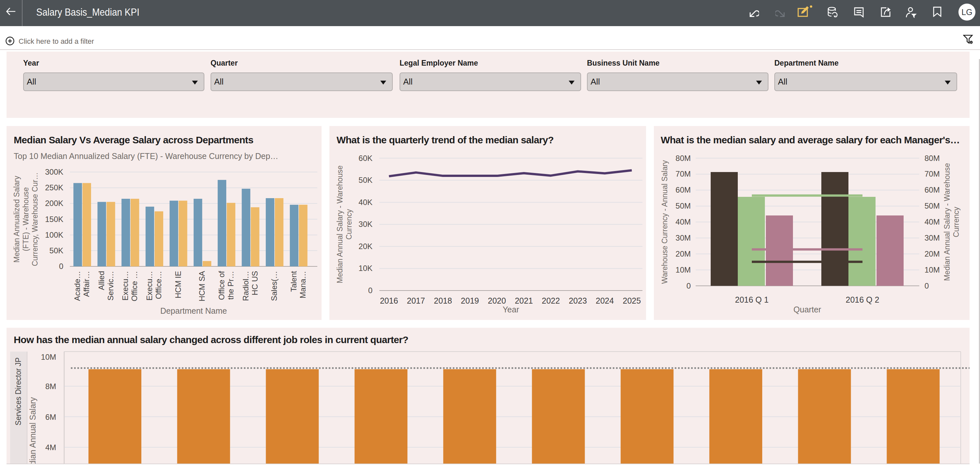  I want to click on svg-text: 8M, so click(51, 387).